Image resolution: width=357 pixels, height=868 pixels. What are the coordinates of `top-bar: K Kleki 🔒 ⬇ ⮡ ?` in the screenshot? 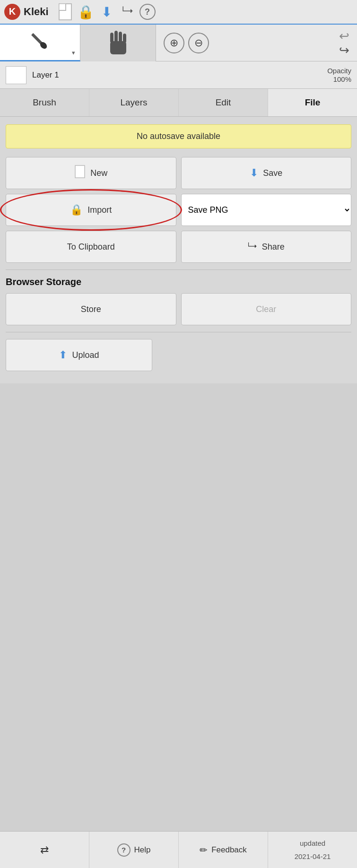 It's located at (179, 12).